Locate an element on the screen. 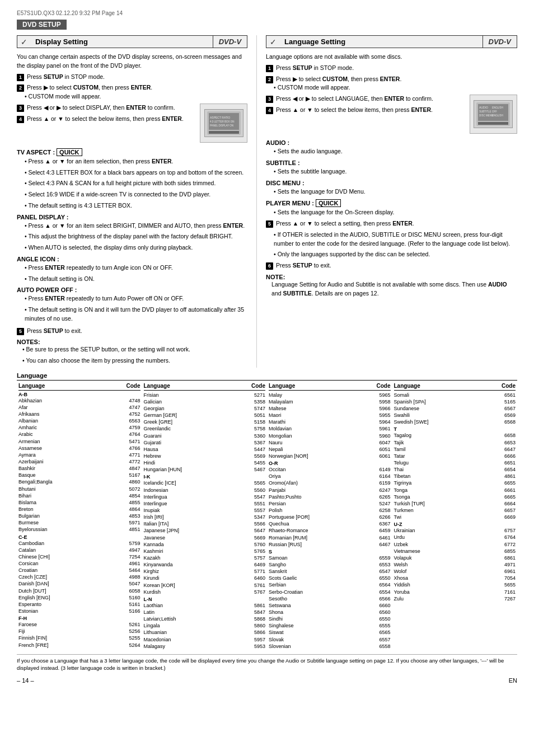  lang-row: Turkmen6657 is located at coordinates (455, 510).